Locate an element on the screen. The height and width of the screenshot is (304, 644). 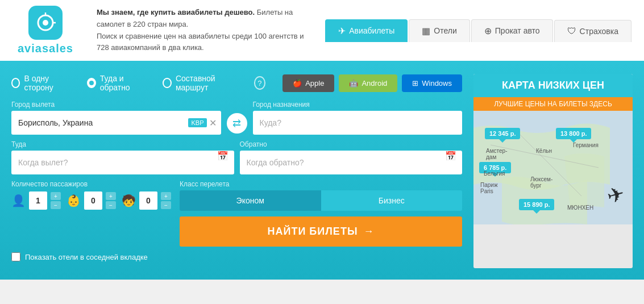
radio-round-trip-label: Туда и обратно is located at coordinates (123, 83).